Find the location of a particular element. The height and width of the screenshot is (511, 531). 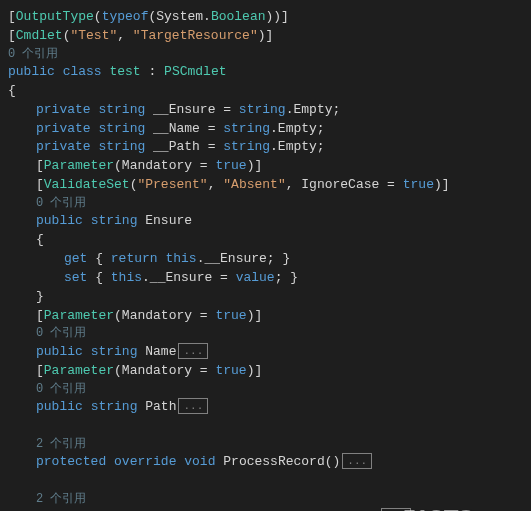

code-line: get { return this.__Ensure; } is located at coordinates (270, 260).